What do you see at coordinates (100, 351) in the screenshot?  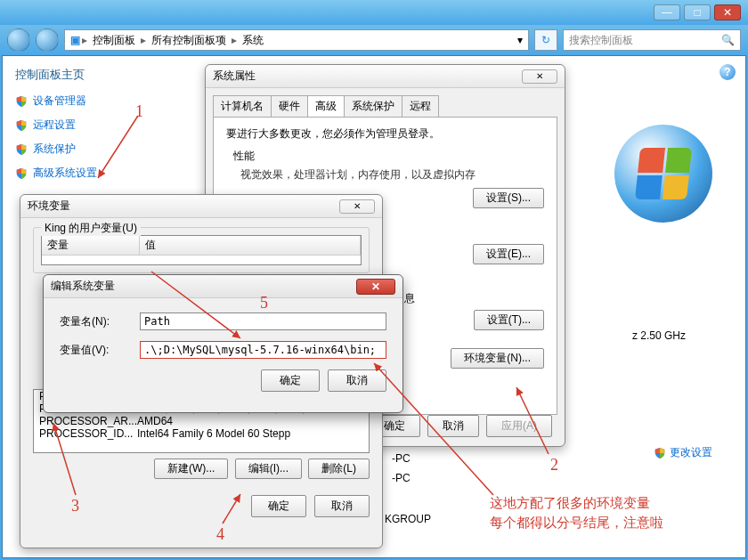 I see `var-value-label: 变量值(V):` at bounding box center [100, 351].